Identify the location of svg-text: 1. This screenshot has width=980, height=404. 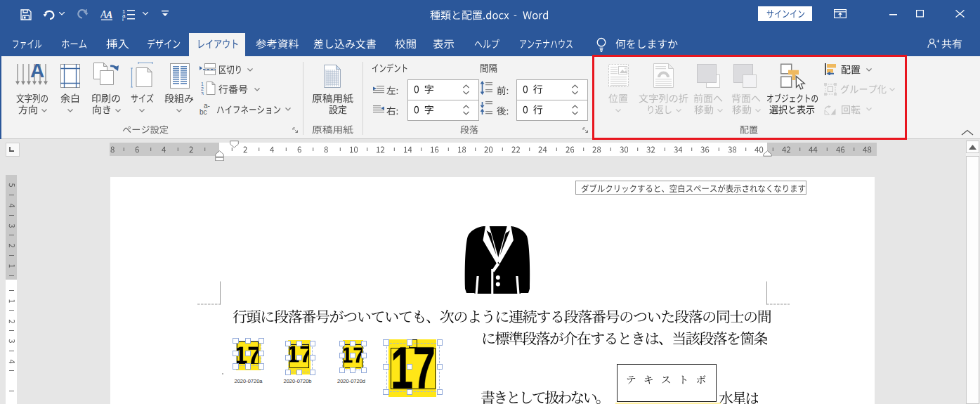
(202, 84).